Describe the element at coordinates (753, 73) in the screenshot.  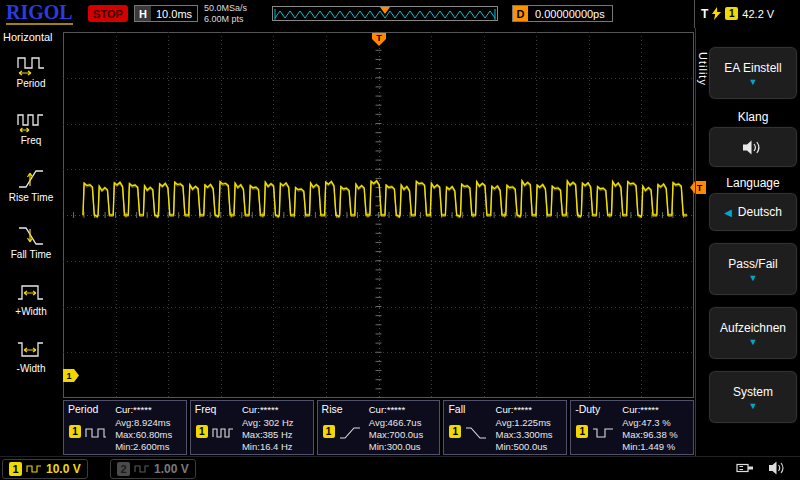
I see `menu-item-ea-einstell: EA Einstell ▼` at that location.